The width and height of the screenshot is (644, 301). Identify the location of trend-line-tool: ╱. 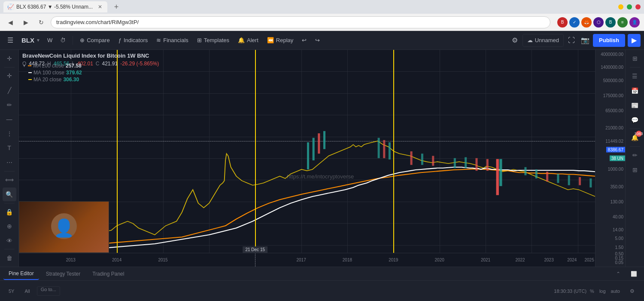
(9, 90).